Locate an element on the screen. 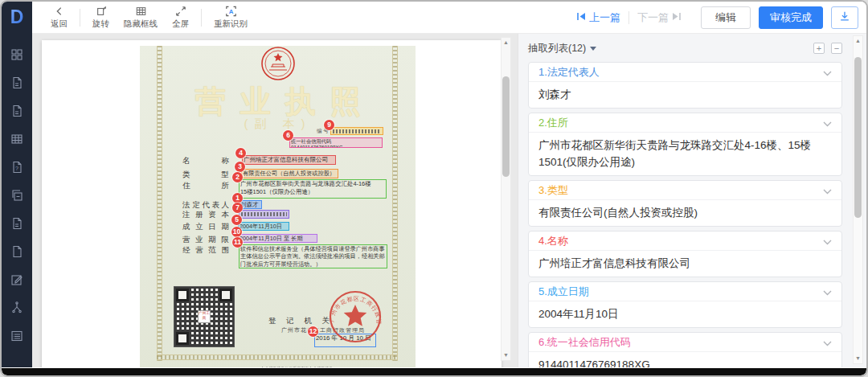 The height and width of the screenshot is (377, 868). download-icon is located at coordinates (845, 18).